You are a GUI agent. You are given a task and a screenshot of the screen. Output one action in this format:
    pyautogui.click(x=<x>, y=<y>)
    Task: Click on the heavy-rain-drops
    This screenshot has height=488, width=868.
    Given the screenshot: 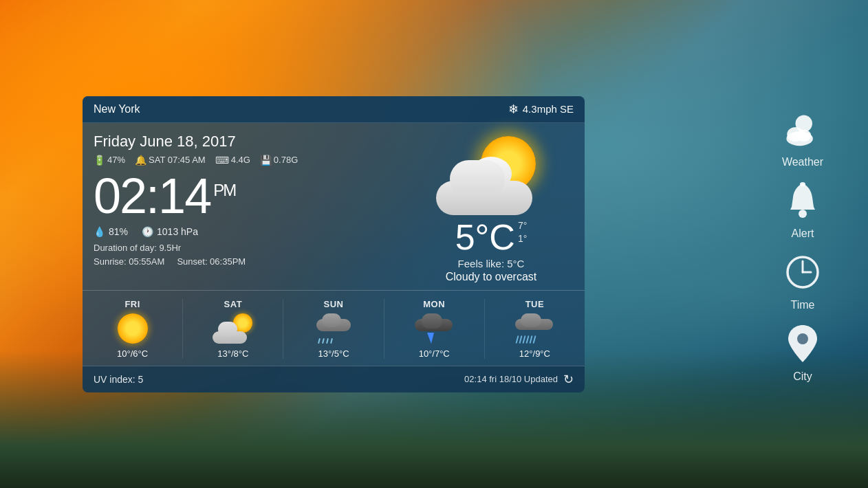 What is the action you would take?
    pyautogui.click(x=525, y=340)
    